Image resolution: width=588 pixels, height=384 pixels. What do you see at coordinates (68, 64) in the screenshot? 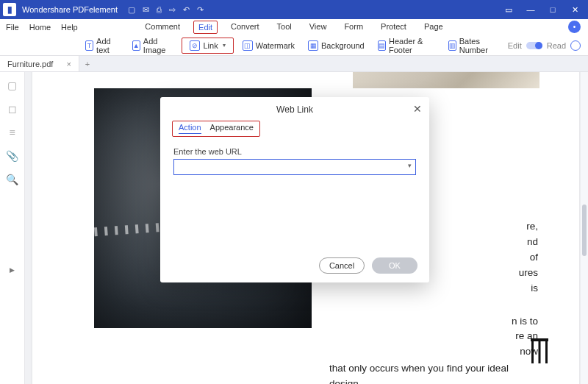
I see `tab-close-icon: ×` at bounding box center [68, 64].